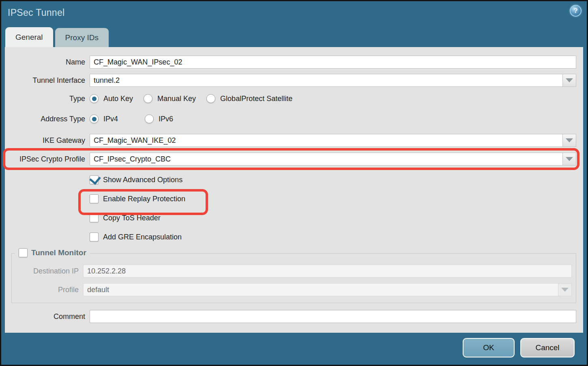 The width and height of the screenshot is (588, 366). What do you see at coordinates (29, 37) in the screenshot?
I see `tab-general: General` at bounding box center [29, 37].